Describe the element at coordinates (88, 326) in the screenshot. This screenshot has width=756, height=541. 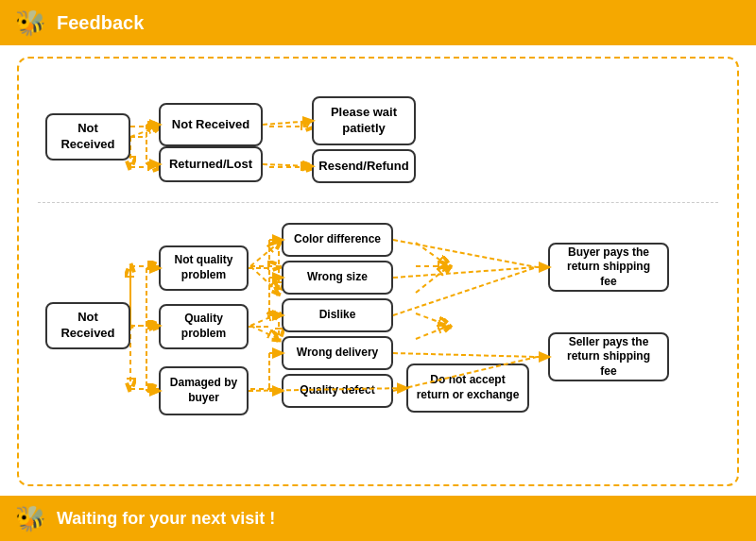
I see `box-not-received-bottom-left: Not Received` at that location.